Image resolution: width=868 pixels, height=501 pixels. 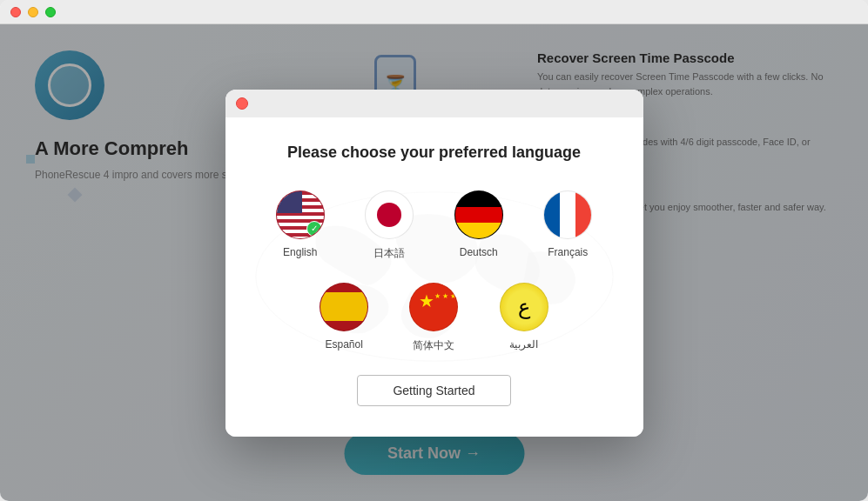 I want to click on language-item-de: Deutsch, so click(x=479, y=226).